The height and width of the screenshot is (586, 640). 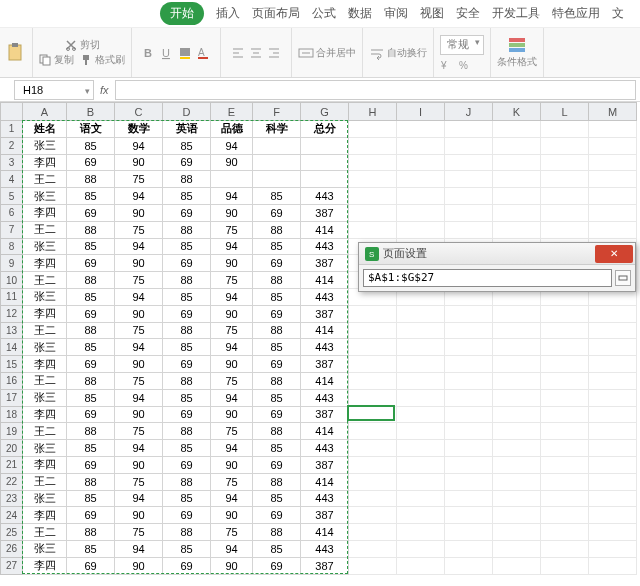 I want to click on cell-I7, so click(x=421, y=230).